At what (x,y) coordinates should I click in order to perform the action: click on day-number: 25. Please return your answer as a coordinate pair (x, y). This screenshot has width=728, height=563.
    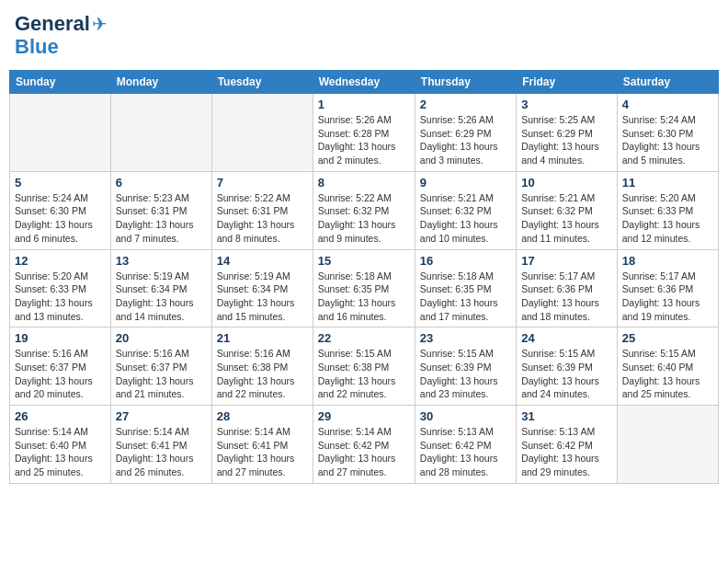
    Looking at the image, I should click on (667, 339).